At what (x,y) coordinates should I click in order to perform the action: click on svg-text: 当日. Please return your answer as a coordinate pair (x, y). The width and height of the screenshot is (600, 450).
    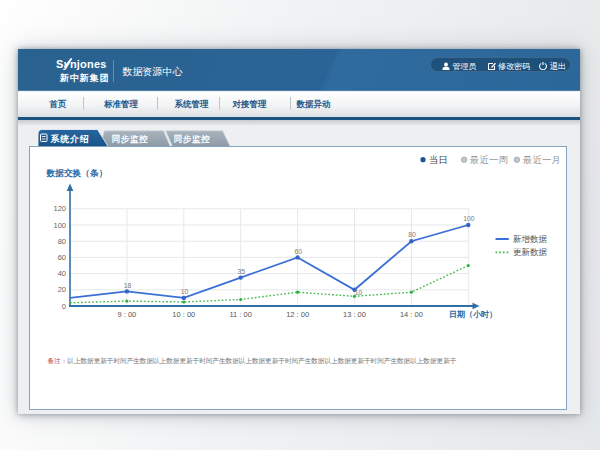
    Looking at the image, I should click on (438, 160).